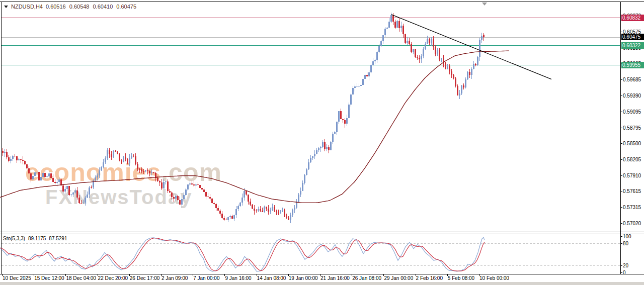 The height and width of the screenshot is (285, 644). I want to click on time-tick-label: 21 Jan 16:00, so click(335, 278).